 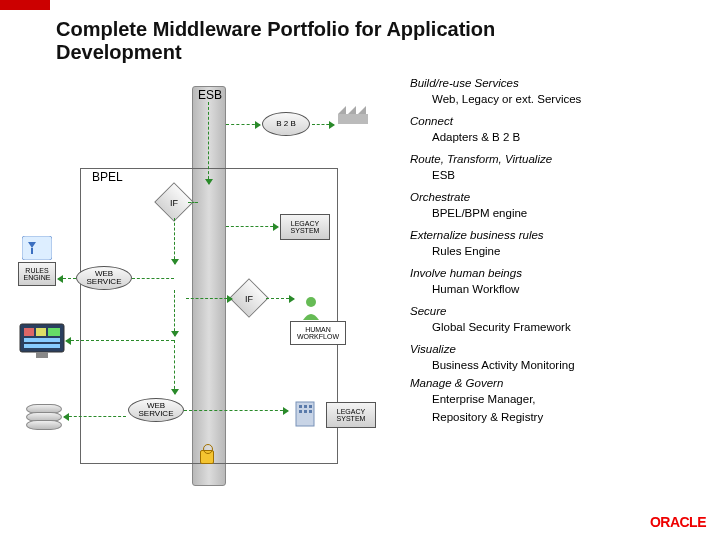 What do you see at coordinates (571, 100) in the screenshot?
I see `sb-sub: Web, Legacy or ext. Services` at bounding box center [571, 100].